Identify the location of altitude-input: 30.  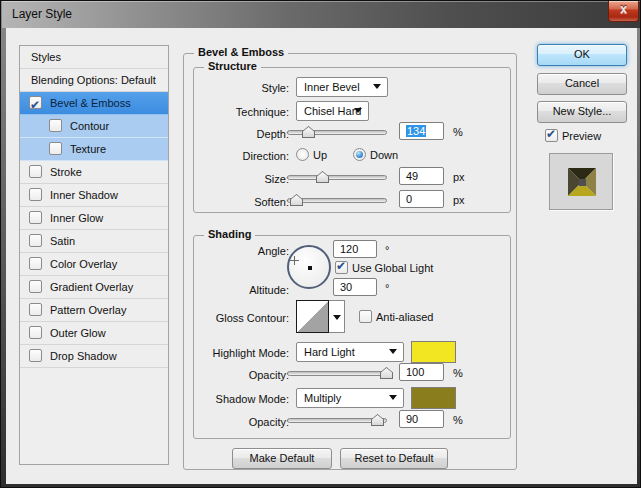
(355, 287).